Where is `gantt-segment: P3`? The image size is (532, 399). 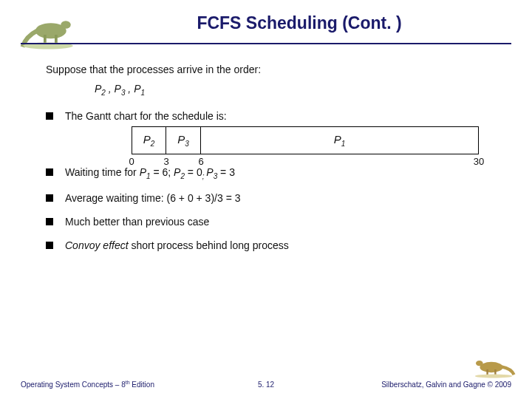
gantt-segment: P3 is located at coordinates (183, 140).